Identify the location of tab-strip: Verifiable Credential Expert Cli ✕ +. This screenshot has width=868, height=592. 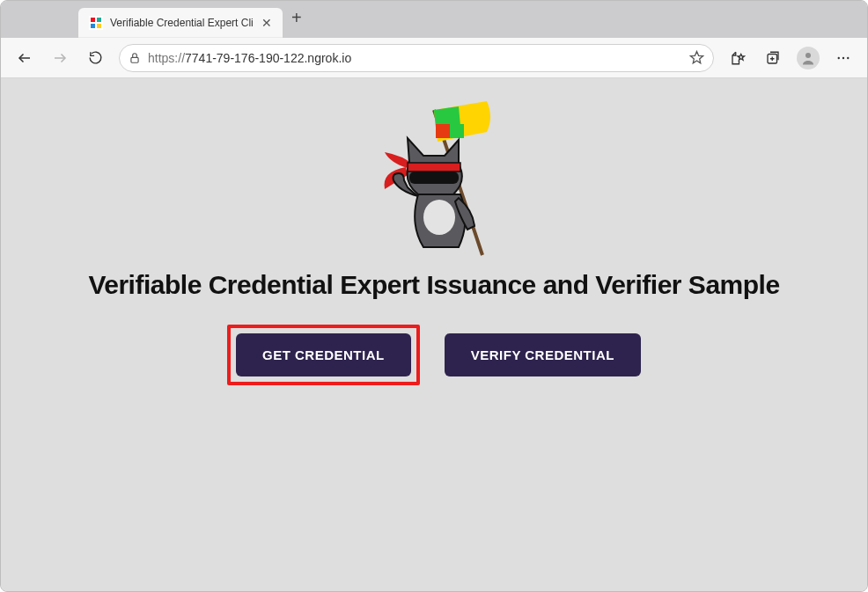
(434, 19).